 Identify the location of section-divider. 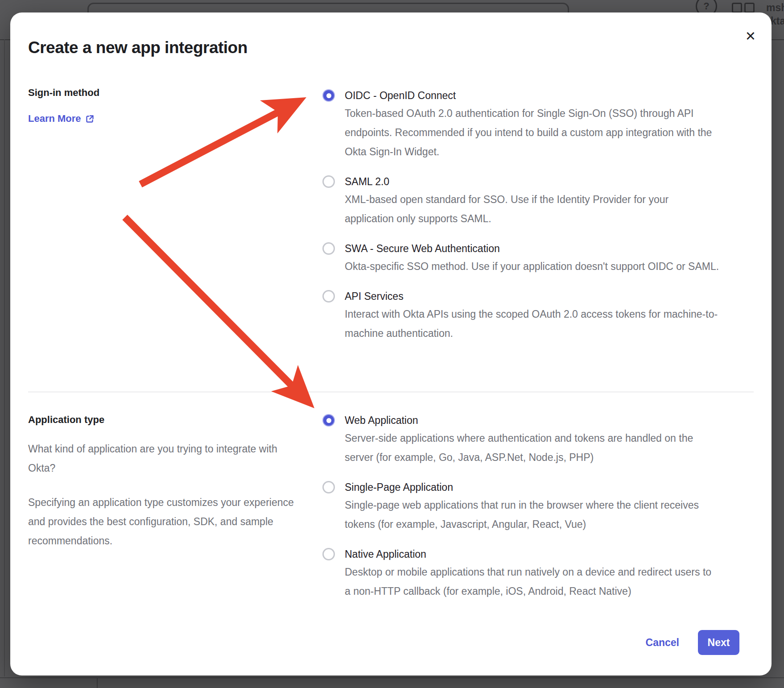
(391, 392).